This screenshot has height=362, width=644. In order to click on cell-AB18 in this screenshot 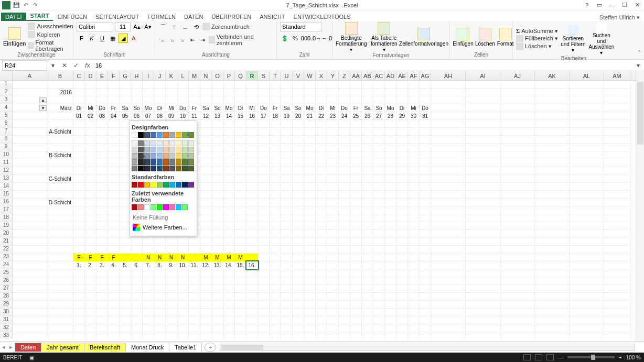, I will do `click(368, 218)`.